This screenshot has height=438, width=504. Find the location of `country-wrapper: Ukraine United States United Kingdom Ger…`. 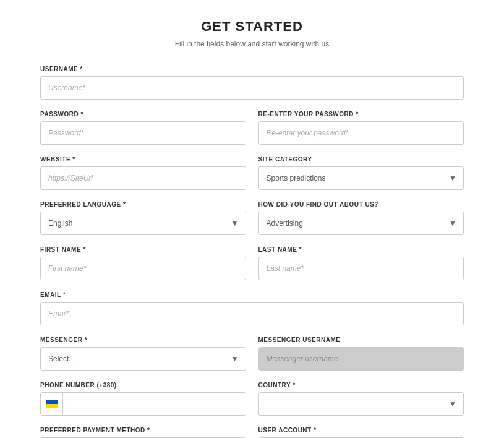

country-wrapper: Ukraine United States United Kingdom Ger… is located at coordinates (361, 404).